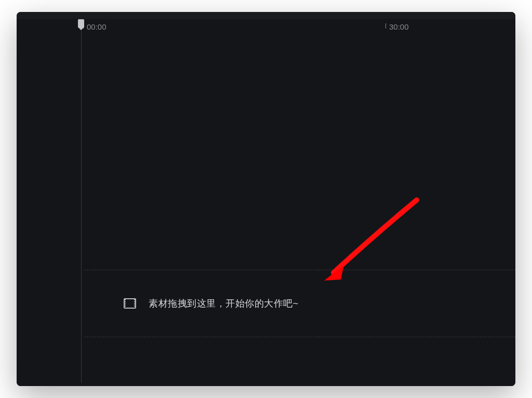 This screenshot has width=532, height=398. Describe the element at coordinates (95, 26) in the screenshot. I see `time-marker: 00:00` at that location.